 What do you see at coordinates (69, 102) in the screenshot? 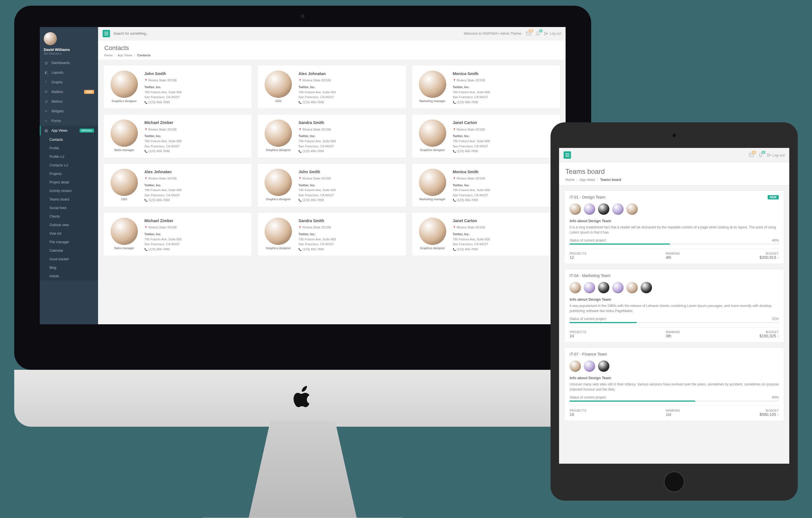
I see `sidebar-item-metrics: ◔Metrics` at bounding box center [69, 102].